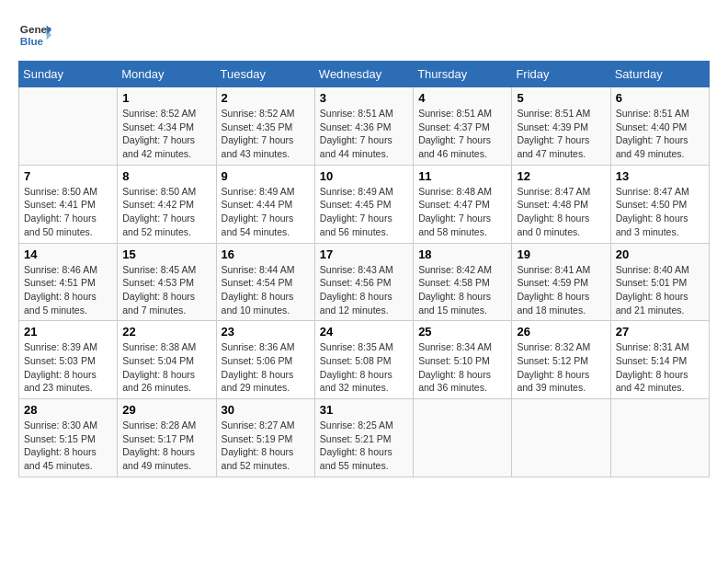 This screenshot has width=728, height=563. Describe the element at coordinates (68, 254) in the screenshot. I see `day-number: 14` at that location.